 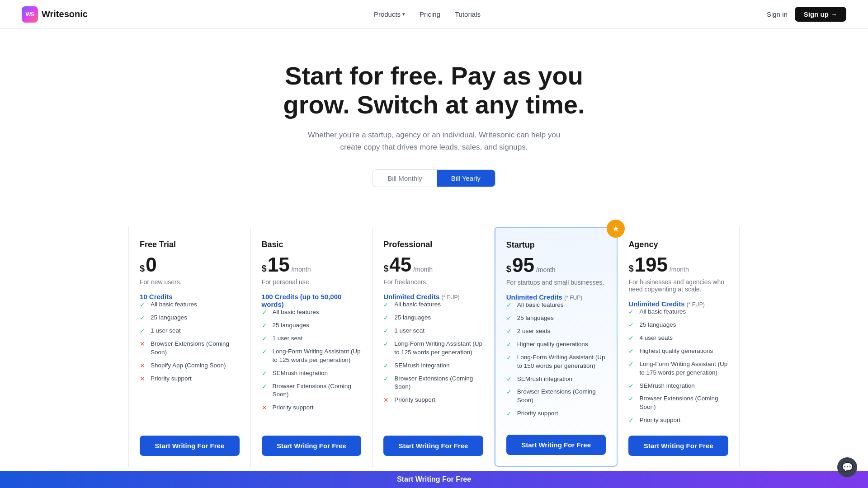 I want to click on chevron-down-icon: ▾, so click(x=404, y=14).